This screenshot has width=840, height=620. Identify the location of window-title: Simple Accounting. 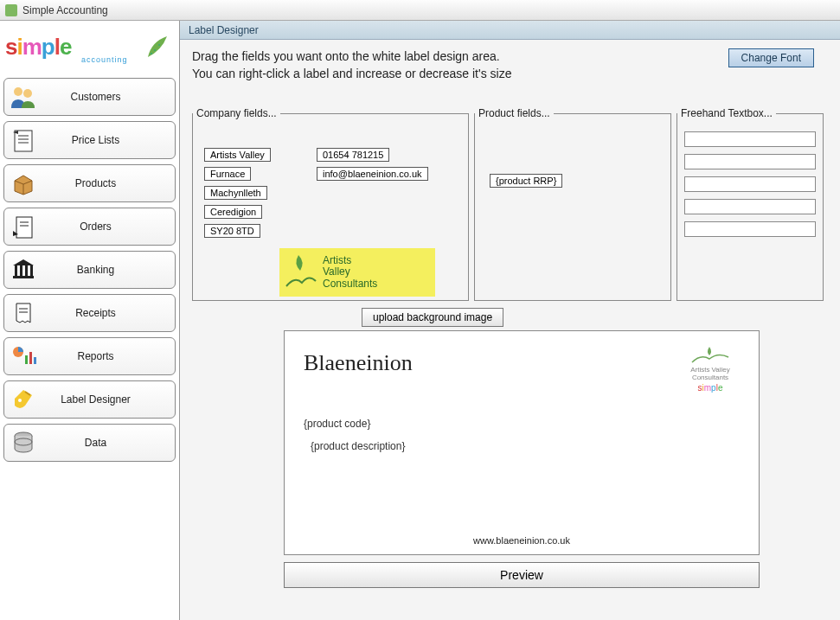
(66, 10).